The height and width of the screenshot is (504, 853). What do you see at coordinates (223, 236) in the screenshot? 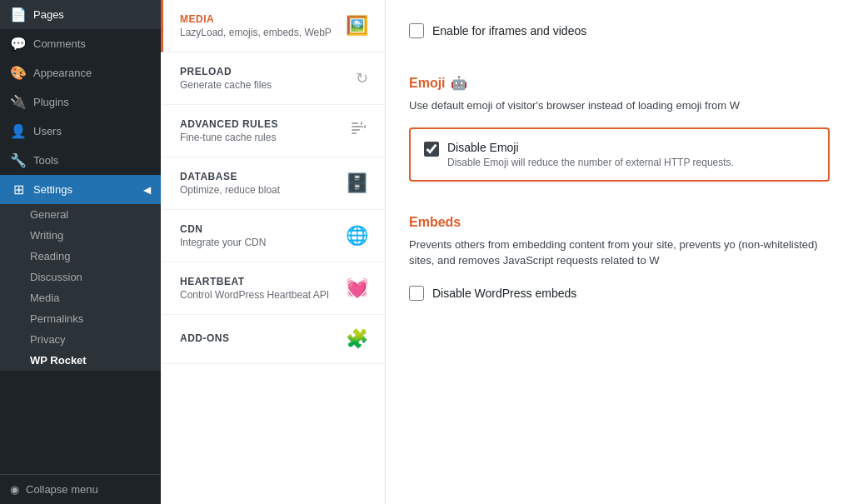
I see `middle-item-cdn-text: CDN Integrate your CDN` at bounding box center [223, 236].